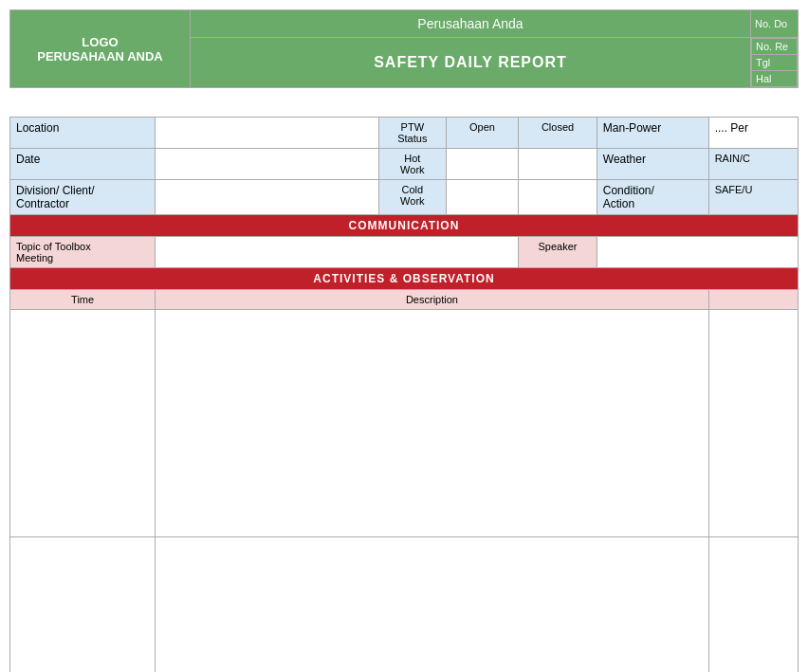 The image size is (808, 672). What do you see at coordinates (470, 63) in the screenshot?
I see `report-title: SAFETY DAILY REPORT` at bounding box center [470, 63].